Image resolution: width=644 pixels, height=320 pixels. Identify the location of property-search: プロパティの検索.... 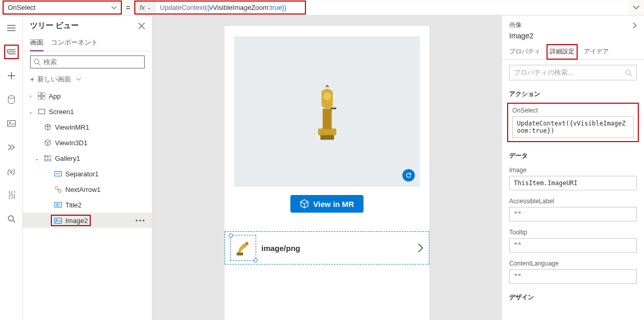
(573, 73).